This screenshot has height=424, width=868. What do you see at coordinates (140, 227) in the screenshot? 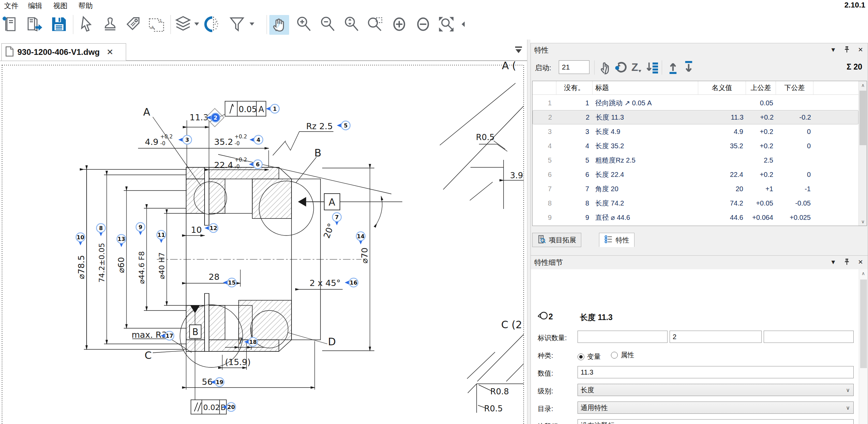
I see `svg-text: 9` at bounding box center [140, 227].